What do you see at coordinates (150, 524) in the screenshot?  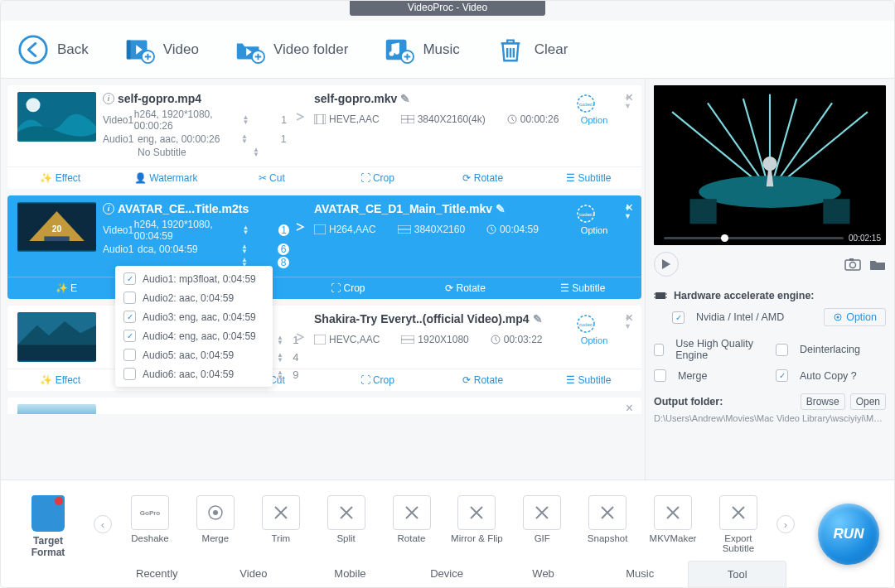 I see `tool-deshake: GoProDeshake` at bounding box center [150, 524].